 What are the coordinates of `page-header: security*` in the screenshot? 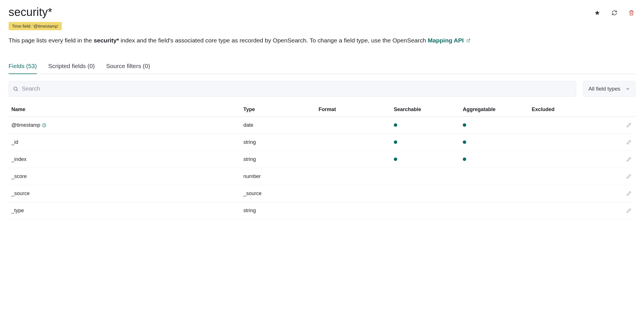 It's located at (322, 14).